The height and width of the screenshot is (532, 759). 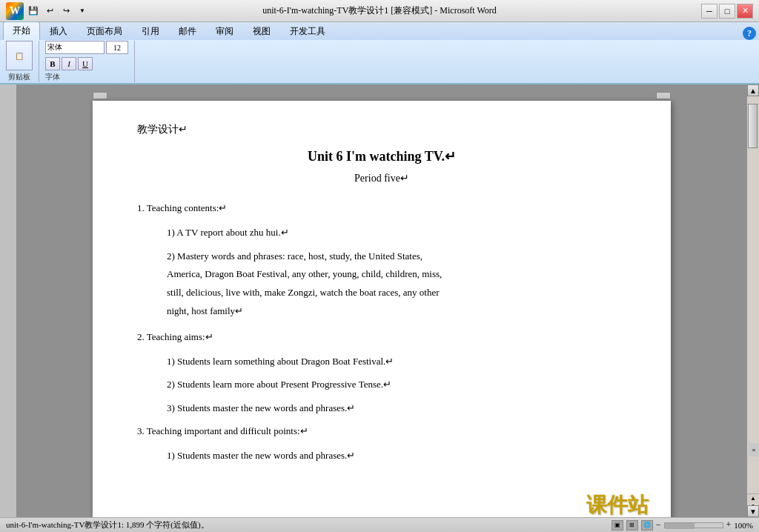 What do you see at coordinates (753, 511) in the screenshot?
I see `scroll-down-btn: ▼` at bounding box center [753, 511].